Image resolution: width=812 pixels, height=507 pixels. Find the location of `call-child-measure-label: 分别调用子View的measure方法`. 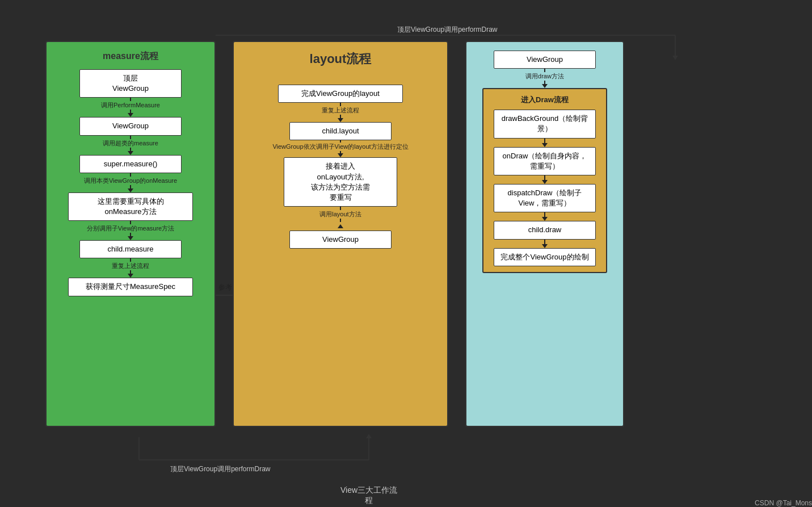

call-child-measure-label: 分别调用子View的measure方法 is located at coordinates (131, 228).